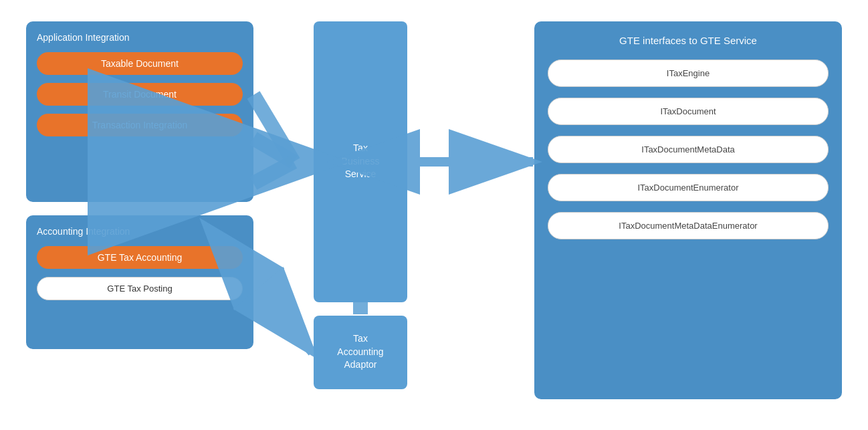  Describe the element at coordinates (140, 125) in the screenshot. I see `transaction-integration-btn: Transaction Integration` at that location.